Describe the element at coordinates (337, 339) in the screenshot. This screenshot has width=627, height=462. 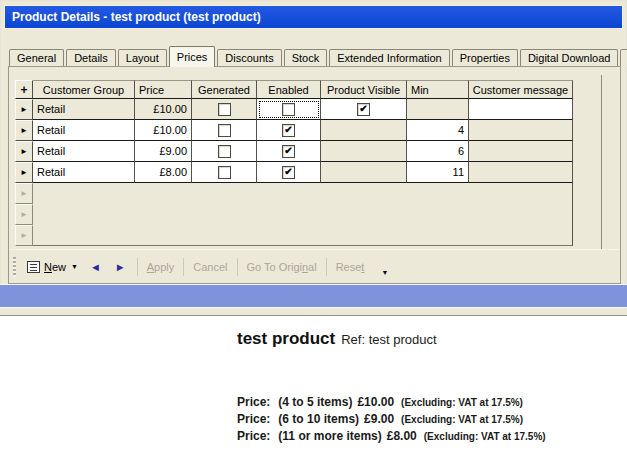
I see `preview-heading: test productRef: test product` at that location.